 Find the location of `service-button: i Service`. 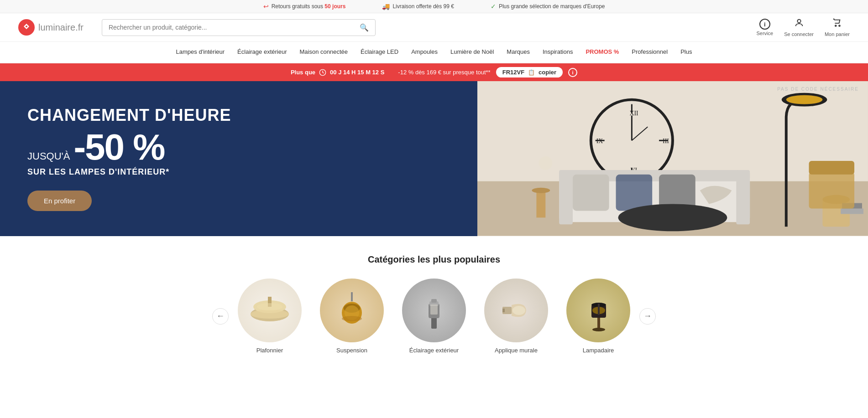

service-button: i Service is located at coordinates (765, 27).